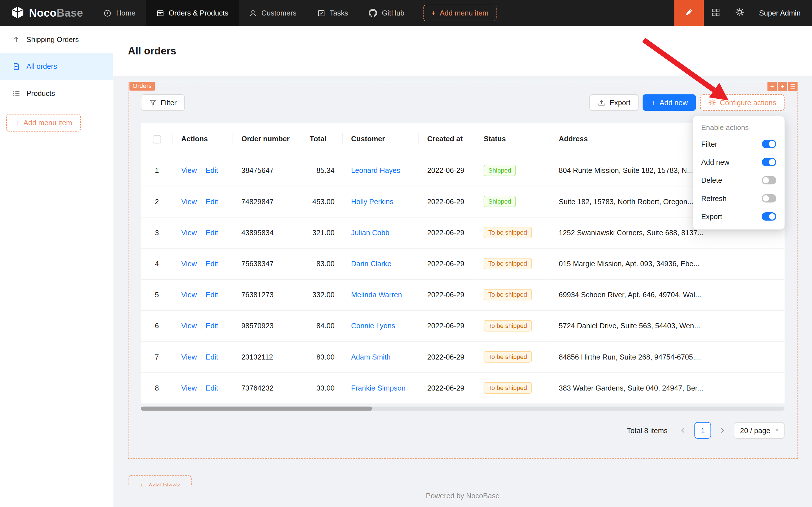 The image size is (812, 507). Describe the element at coordinates (387, 13) in the screenshot. I see `nav-item-github: GitHub` at that location.